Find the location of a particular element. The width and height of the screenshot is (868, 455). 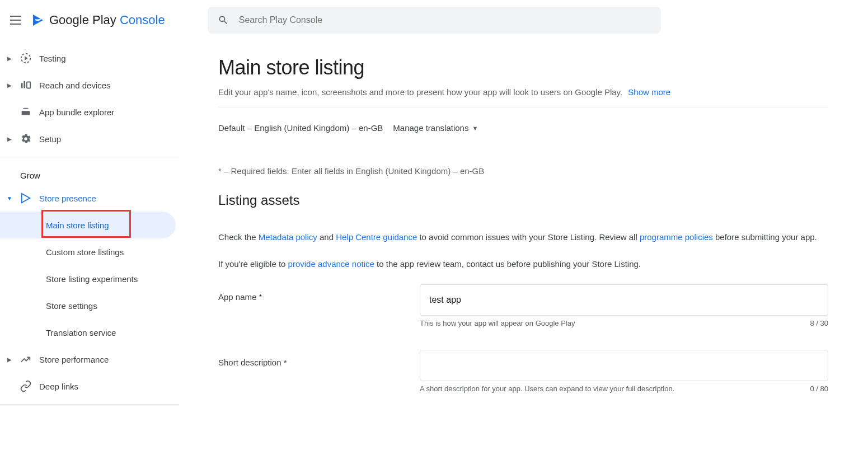

sidebar-label: Store presence is located at coordinates (68, 198).